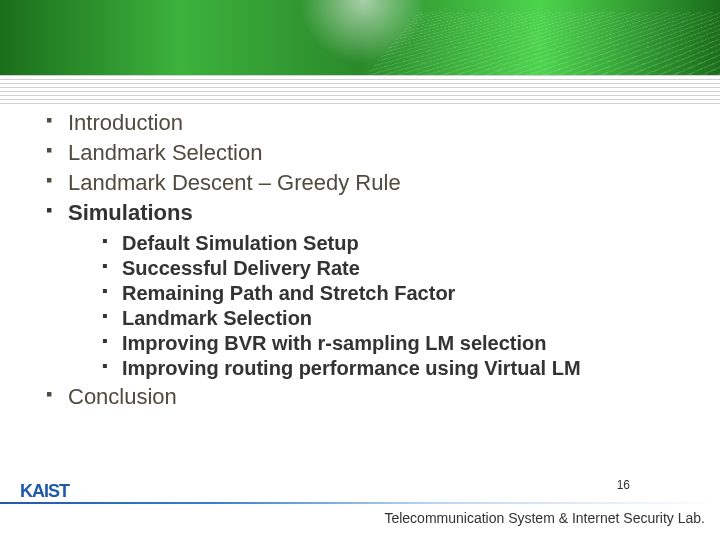  What do you see at coordinates (389, 318) in the screenshot?
I see `outline-subitem: Landmark Selection` at bounding box center [389, 318].